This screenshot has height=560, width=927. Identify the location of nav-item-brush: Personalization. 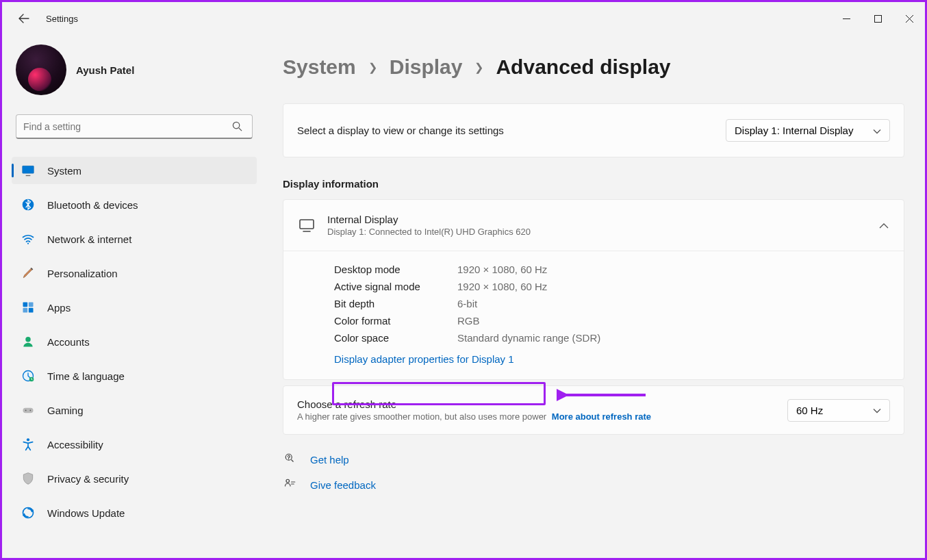
(134, 273).